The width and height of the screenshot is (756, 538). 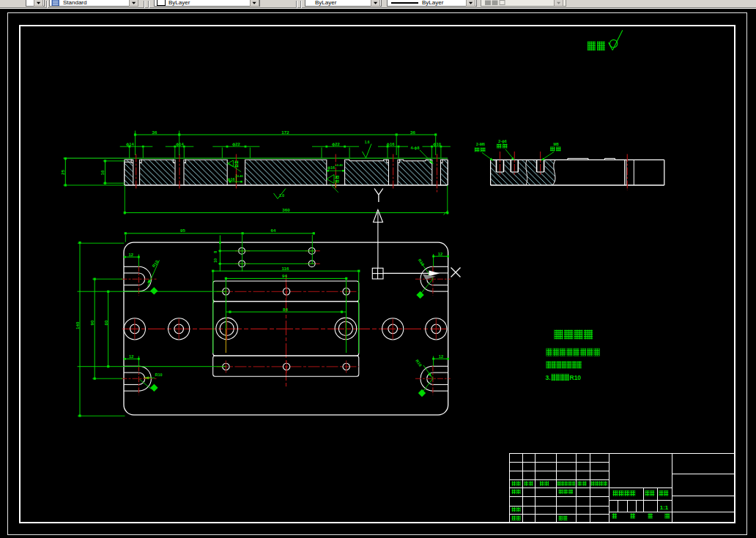 I want to click on svg-text: 90, so click(x=92, y=322).